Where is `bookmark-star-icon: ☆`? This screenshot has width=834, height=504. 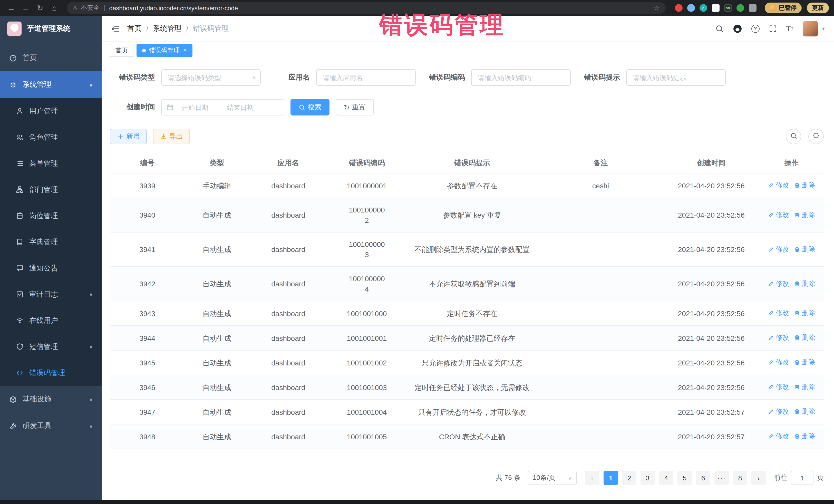 bookmark-star-icon: ☆ is located at coordinates (657, 8).